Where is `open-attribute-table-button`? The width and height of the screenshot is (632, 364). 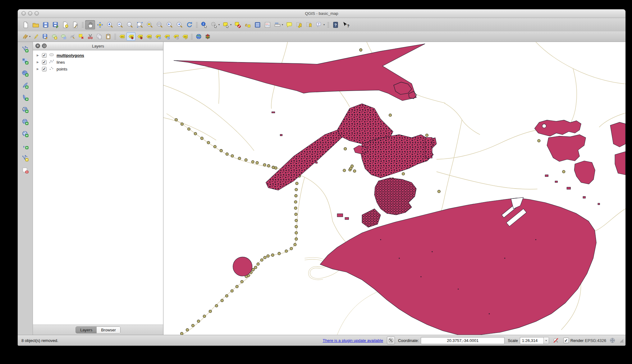 open-attribute-table-button is located at coordinates (258, 25).